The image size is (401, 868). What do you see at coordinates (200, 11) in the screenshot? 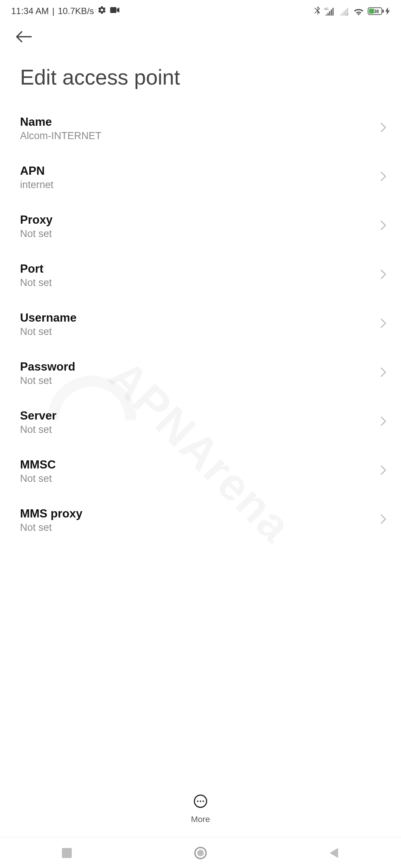
I see `status-bar: 11:34 AM | 10.7KB/s 4G x 38` at bounding box center [200, 11].